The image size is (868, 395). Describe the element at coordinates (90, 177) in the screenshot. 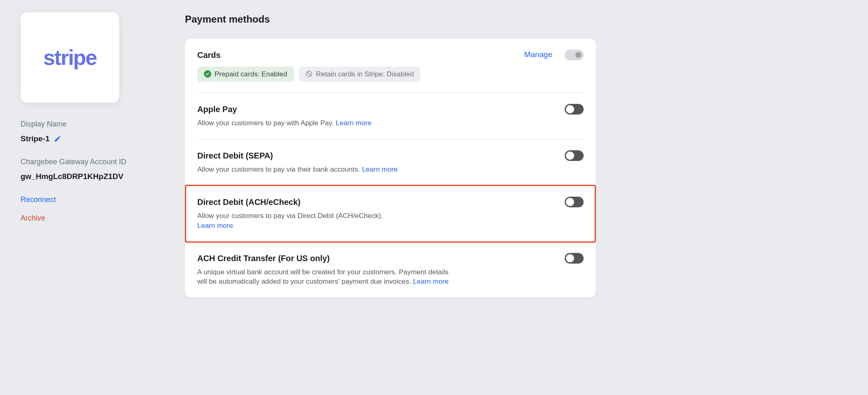

I see `gateway-id-value: gw_HmgLc8DRP1KHpZ1DV` at that location.